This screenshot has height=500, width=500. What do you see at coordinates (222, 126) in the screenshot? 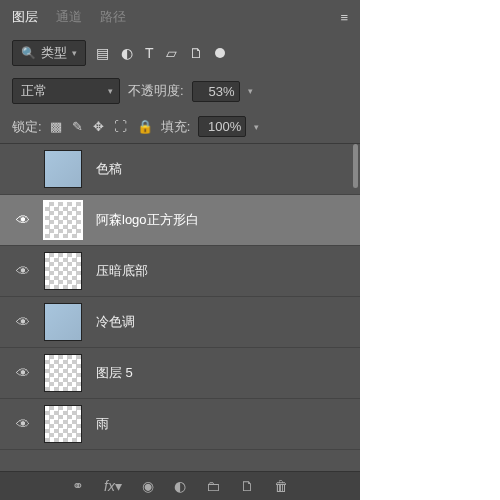
I see `fill-input: 100%` at bounding box center [222, 126].